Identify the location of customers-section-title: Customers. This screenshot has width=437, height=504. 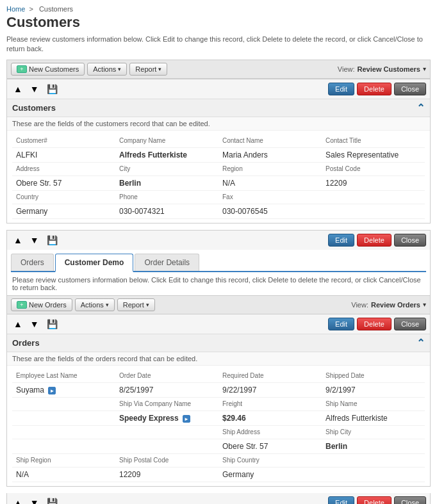
(34, 108).